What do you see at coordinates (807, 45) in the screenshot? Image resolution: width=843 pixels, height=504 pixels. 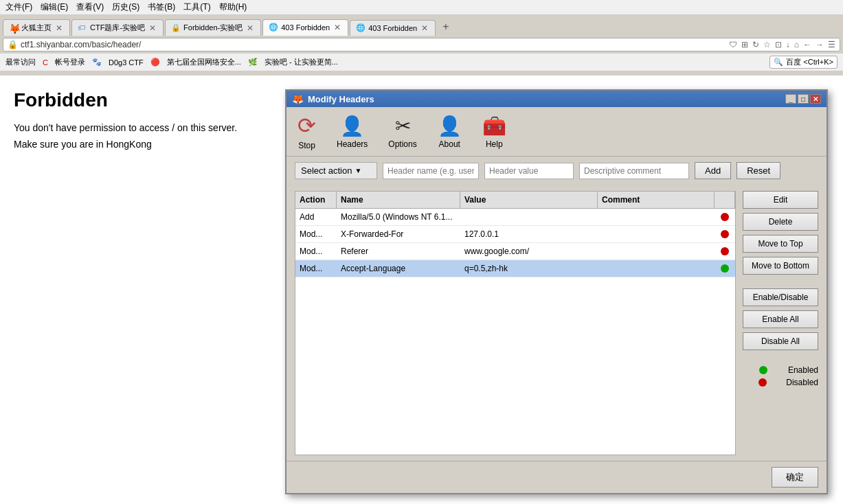 I see `back-icon: ←` at bounding box center [807, 45].